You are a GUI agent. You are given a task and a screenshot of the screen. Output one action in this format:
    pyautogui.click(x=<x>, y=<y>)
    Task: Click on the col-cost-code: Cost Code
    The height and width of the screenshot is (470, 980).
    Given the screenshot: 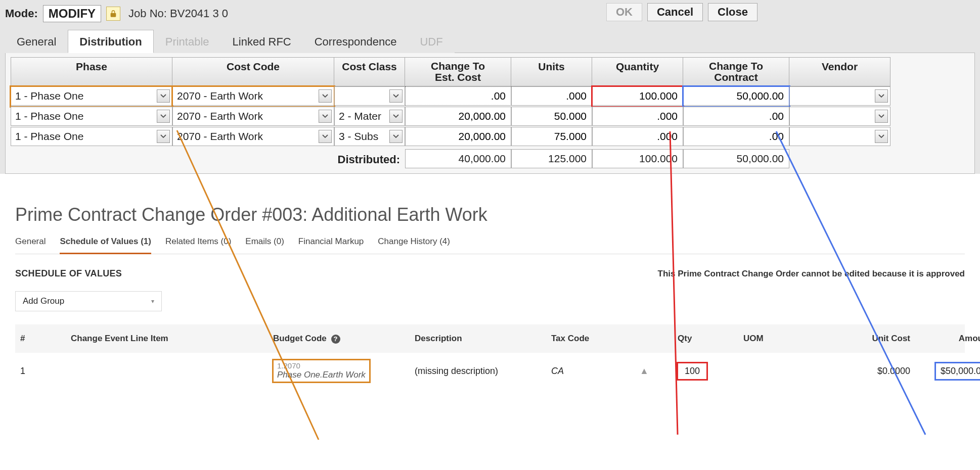 What is the action you would take?
    pyautogui.click(x=253, y=72)
    